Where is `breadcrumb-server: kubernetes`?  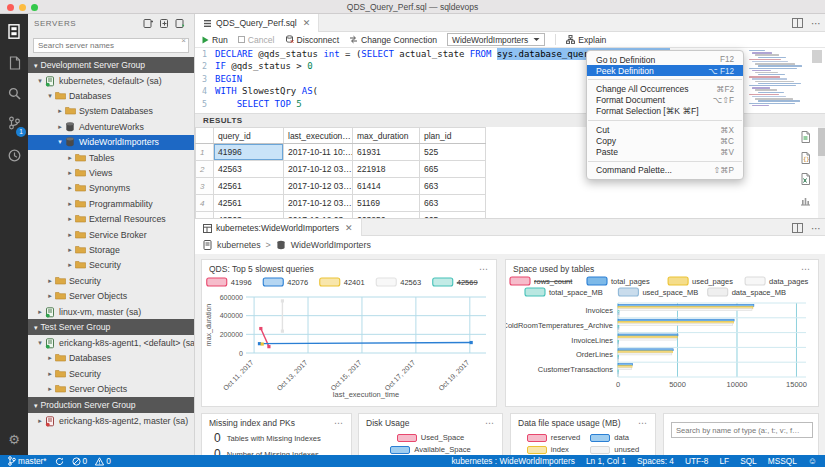
breadcrumb-server: kubernetes is located at coordinates (239, 245).